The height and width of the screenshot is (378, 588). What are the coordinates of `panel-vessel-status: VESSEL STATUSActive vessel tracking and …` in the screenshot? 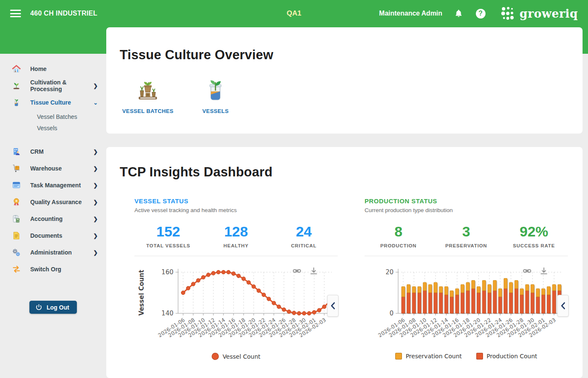 It's located at (236, 279).